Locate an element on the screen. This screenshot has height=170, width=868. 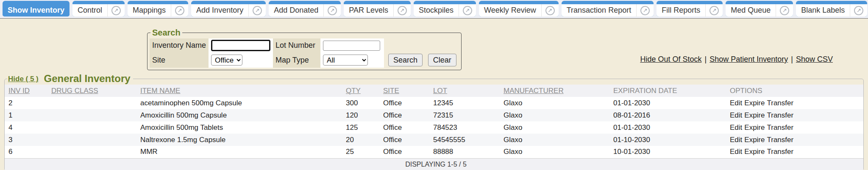
column-header-expiration-date: EXPIRATION DATE is located at coordinates (671, 90).